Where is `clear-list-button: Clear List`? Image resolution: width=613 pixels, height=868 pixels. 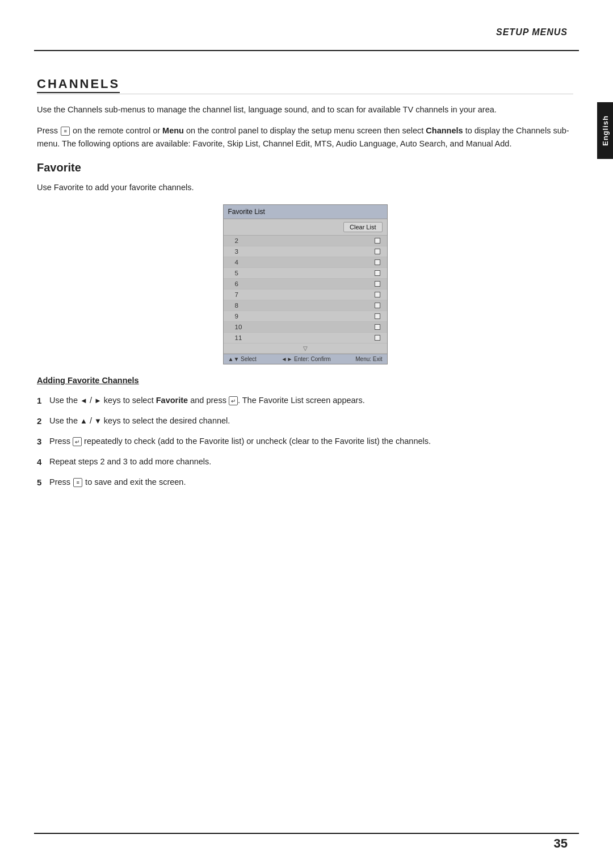 clear-list-button: Clear List is located at coordinates (363, 227).